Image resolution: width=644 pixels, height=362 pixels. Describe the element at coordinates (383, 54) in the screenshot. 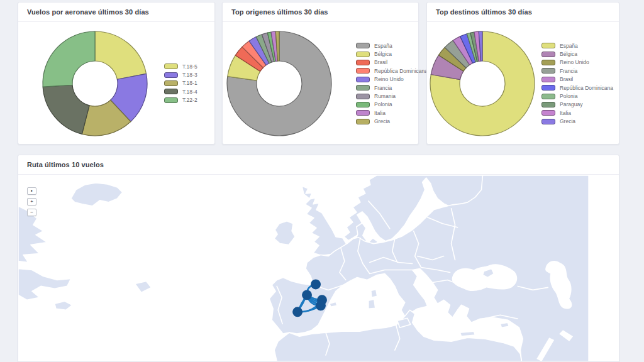

I see `legend-label: Bélgica` at that location.